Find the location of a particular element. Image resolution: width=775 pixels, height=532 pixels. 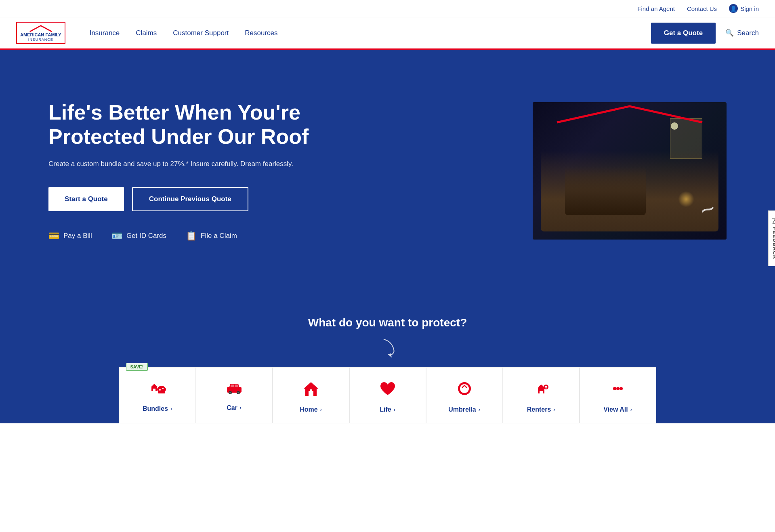

protect-title: What do you want to protect? is located at coordinates (388, 323).